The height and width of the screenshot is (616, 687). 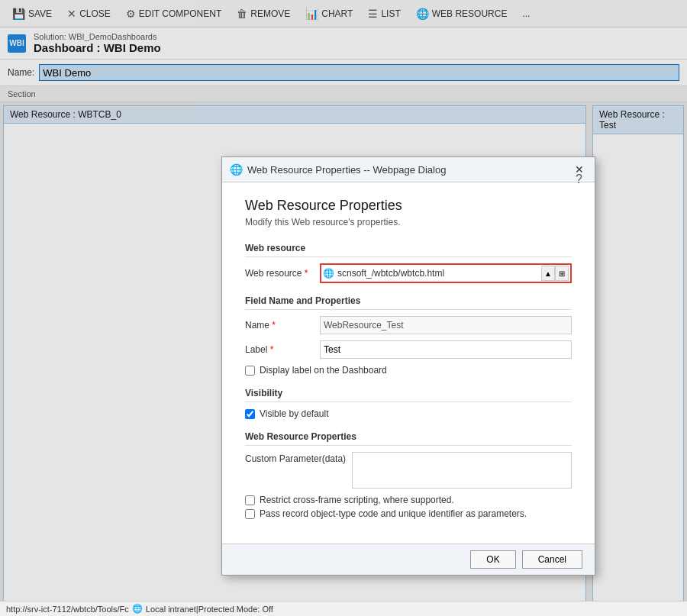 What do you see at coordinates (295, 414) in the screenshot?
I see `visible-by-default-text: Visible by default` at bounding box center [295, 414].